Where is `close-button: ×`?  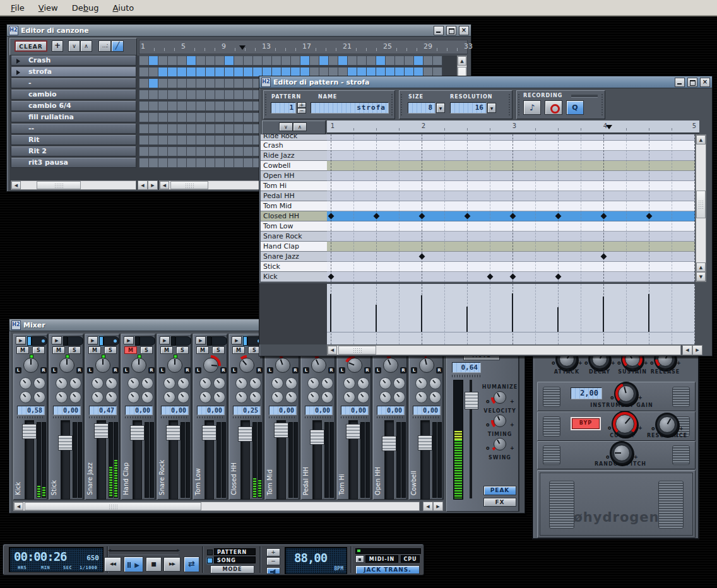 close-button: × is located at coordinates (464, 30).